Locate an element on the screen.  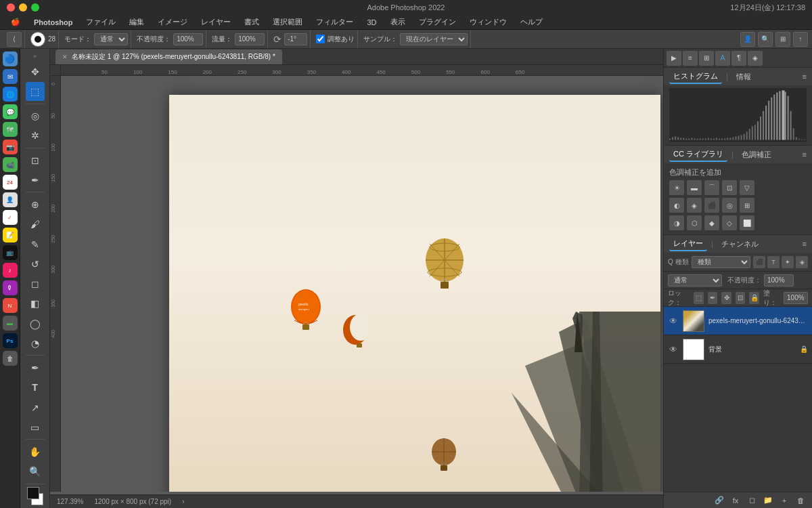
window-controls is located at coordinates (23, 7).